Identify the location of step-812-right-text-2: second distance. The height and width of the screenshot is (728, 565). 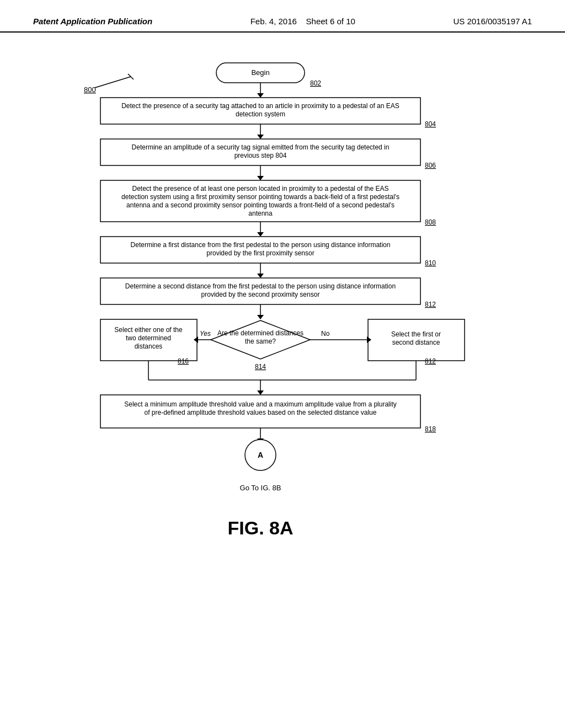
(416, 342).